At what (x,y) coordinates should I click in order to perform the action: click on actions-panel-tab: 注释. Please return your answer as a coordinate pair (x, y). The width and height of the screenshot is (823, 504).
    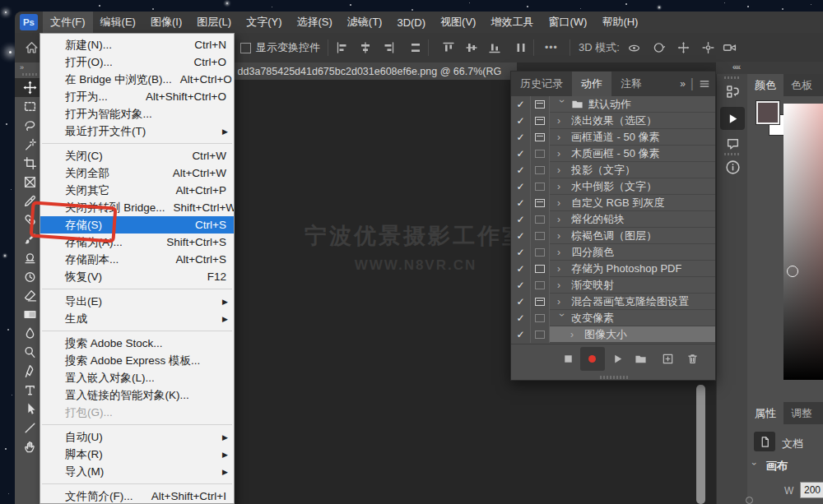
    Looking at the image, I should click on (631, 84).